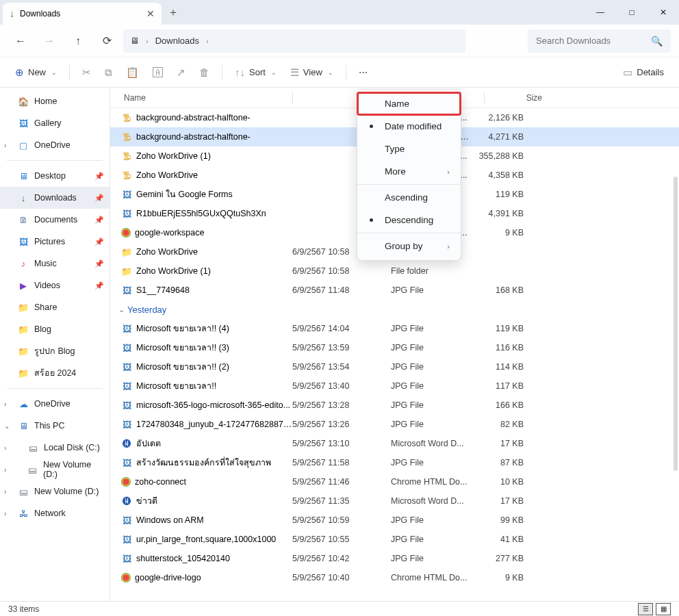 Image resolution: width=679 pixels, height=616 pixels. Describe the element at coordinates (346, 73) in the screenshot. I see `separator` at that location.